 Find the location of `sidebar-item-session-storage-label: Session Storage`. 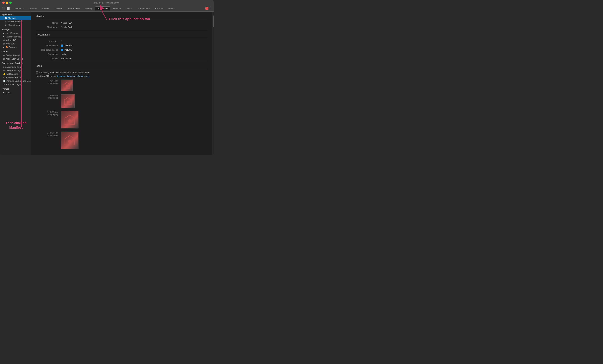

sidebar-item-session-storage-label: Session Storage is located at coordinates (13, 37).